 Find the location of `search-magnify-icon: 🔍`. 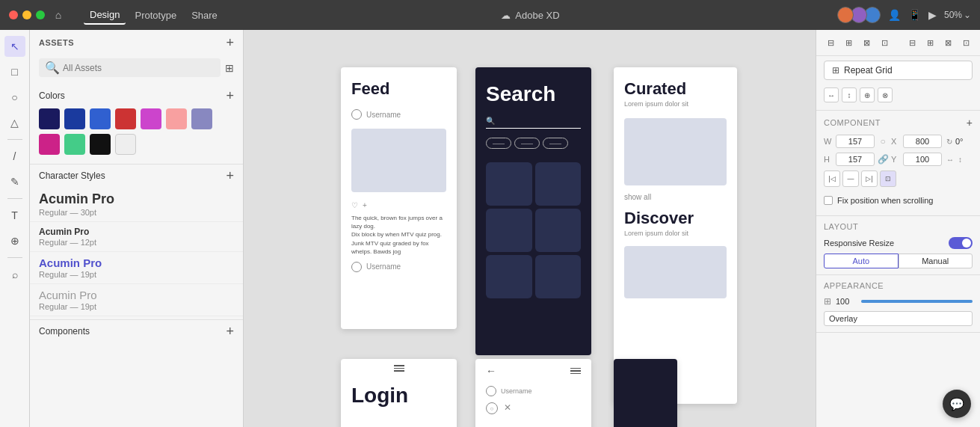

search-magnify-icon: 🔍 is located at coordinates (490, 121).